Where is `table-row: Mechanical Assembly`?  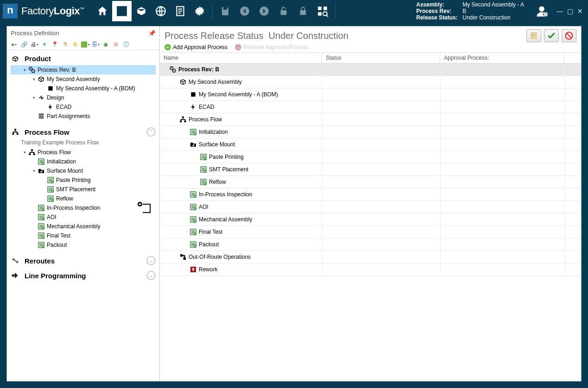 table-row: Mechanical Assembly is located at coordinates (371, 219).